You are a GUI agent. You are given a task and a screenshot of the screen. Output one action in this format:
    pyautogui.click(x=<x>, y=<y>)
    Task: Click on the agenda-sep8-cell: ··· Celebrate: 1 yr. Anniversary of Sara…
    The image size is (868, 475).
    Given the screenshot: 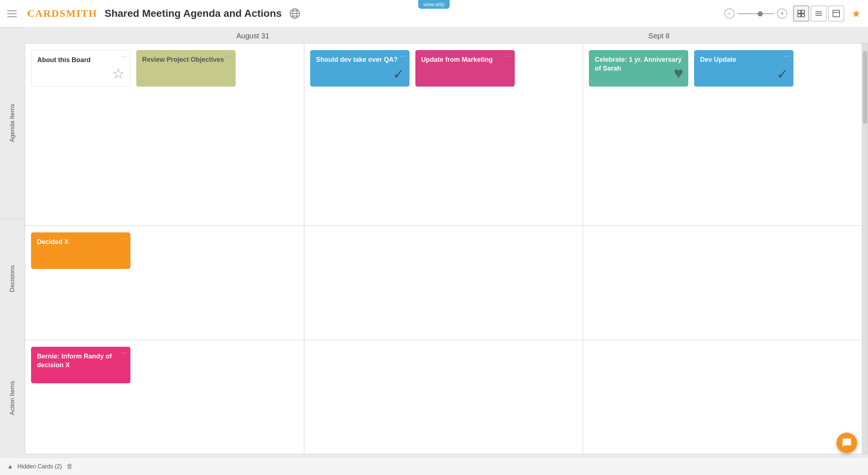 What is the action you would take?
    pyautogui.click(x=723, y=134)
    